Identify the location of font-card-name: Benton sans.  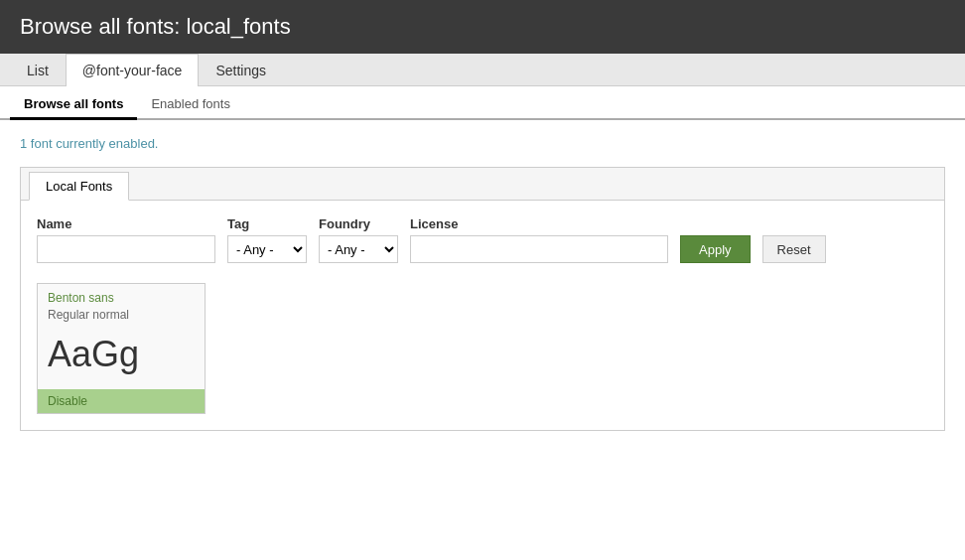
(121, 298).